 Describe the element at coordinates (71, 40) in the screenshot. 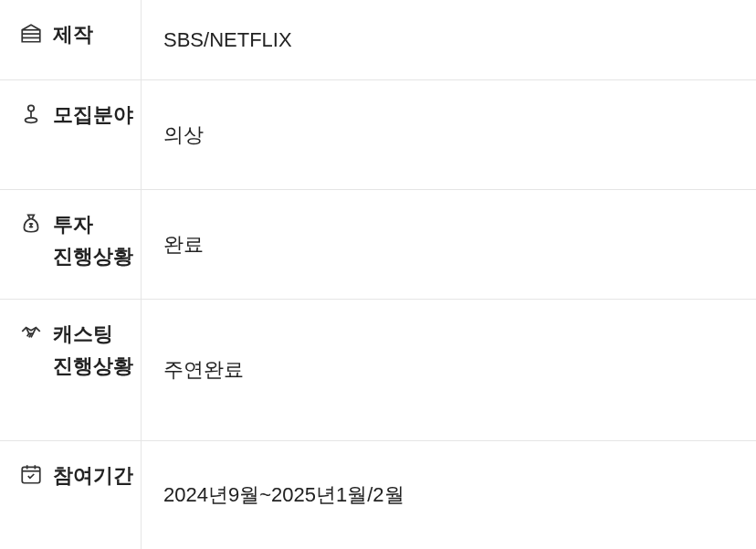

I see `label-cell-production: 제작` at that location.